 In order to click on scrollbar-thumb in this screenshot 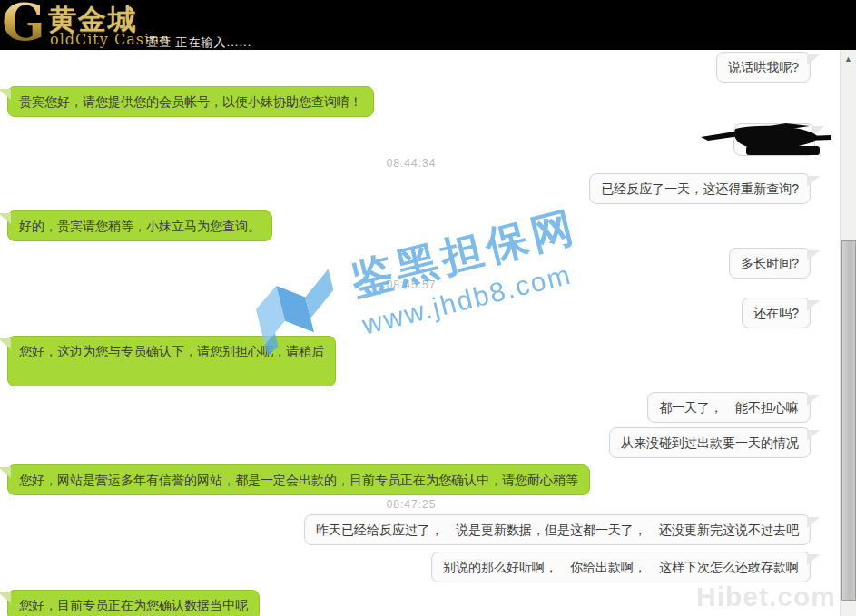, I will do `click(849, 421)`.